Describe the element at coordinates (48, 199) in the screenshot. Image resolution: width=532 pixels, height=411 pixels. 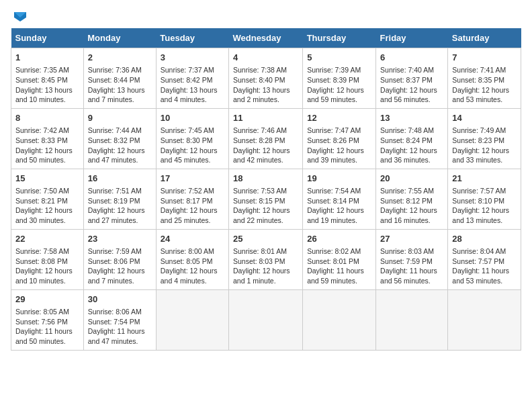
I see `calendar-day-cell: 15Sunrise: 7:50 AMSunset: 8:21 PMDayligh…` at that location.